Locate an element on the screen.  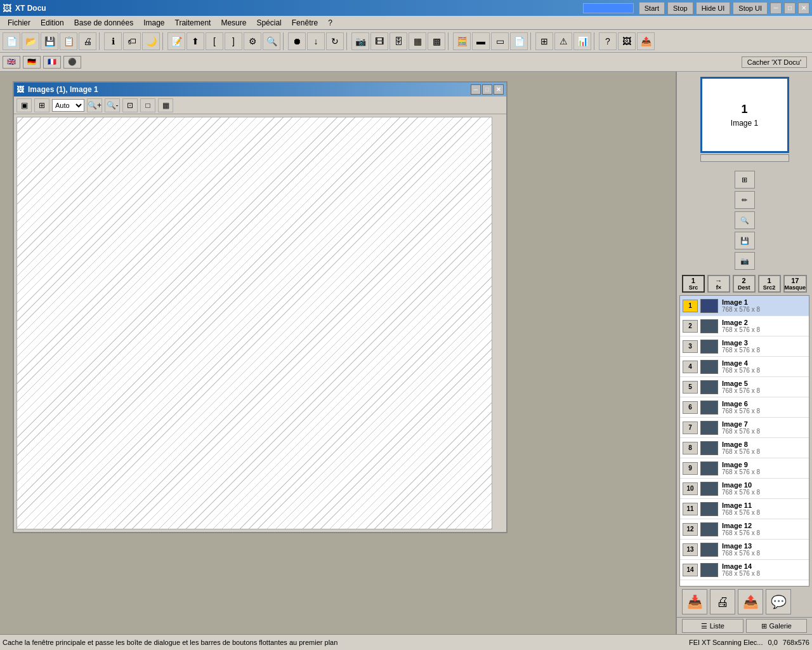
actual-btn: □ is located at coordinates (148, 105).